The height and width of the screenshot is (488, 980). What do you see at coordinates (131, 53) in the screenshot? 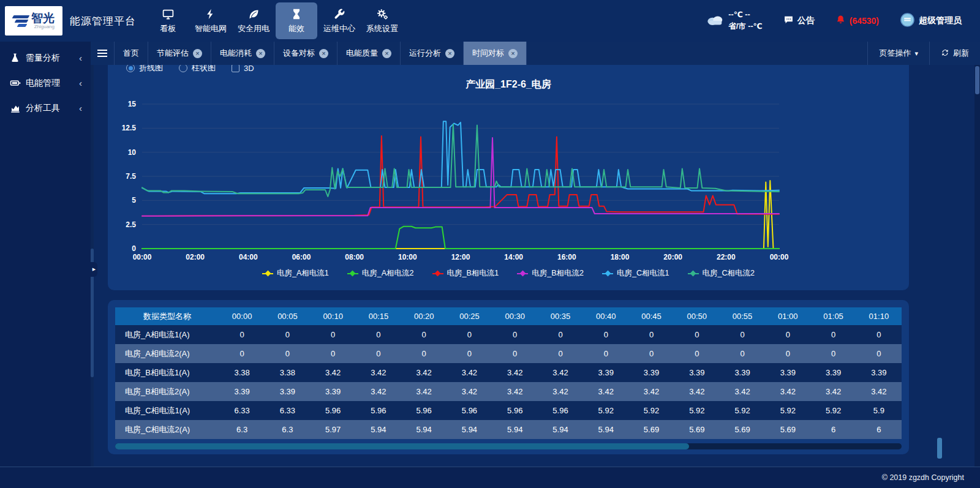
I see `tab-0: 首页` at bounding box center [131, 53].